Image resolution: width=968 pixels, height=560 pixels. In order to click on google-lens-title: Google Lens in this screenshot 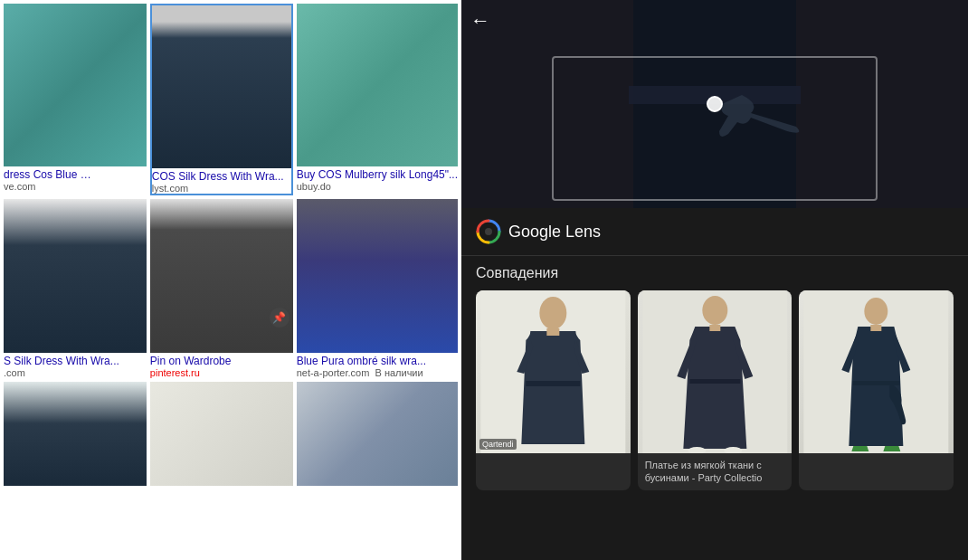, I will do `click(555, 232)`.